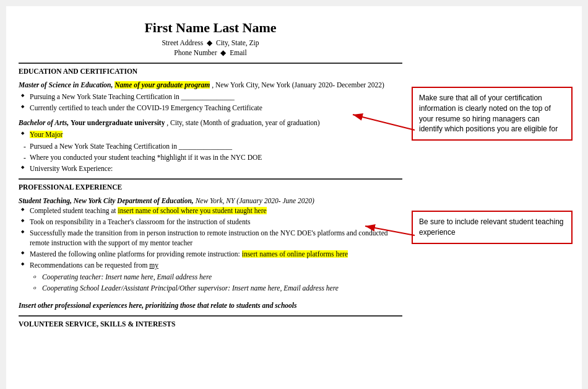 The image size is (588, 389). I want to click on st-title: Student Teaching, New York City Departme…, so click(106, 201).